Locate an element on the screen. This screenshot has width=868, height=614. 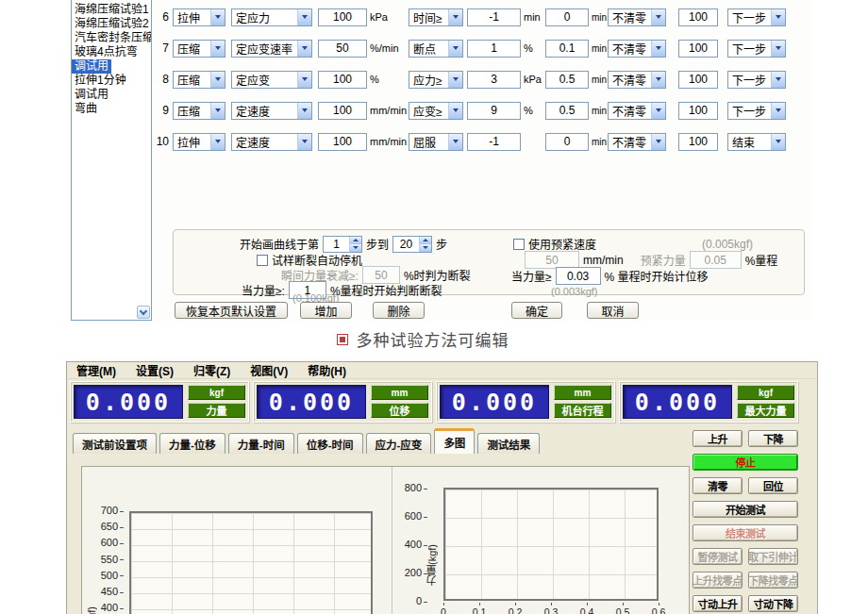
scroll-down-button is located at coordinates (143, 312).